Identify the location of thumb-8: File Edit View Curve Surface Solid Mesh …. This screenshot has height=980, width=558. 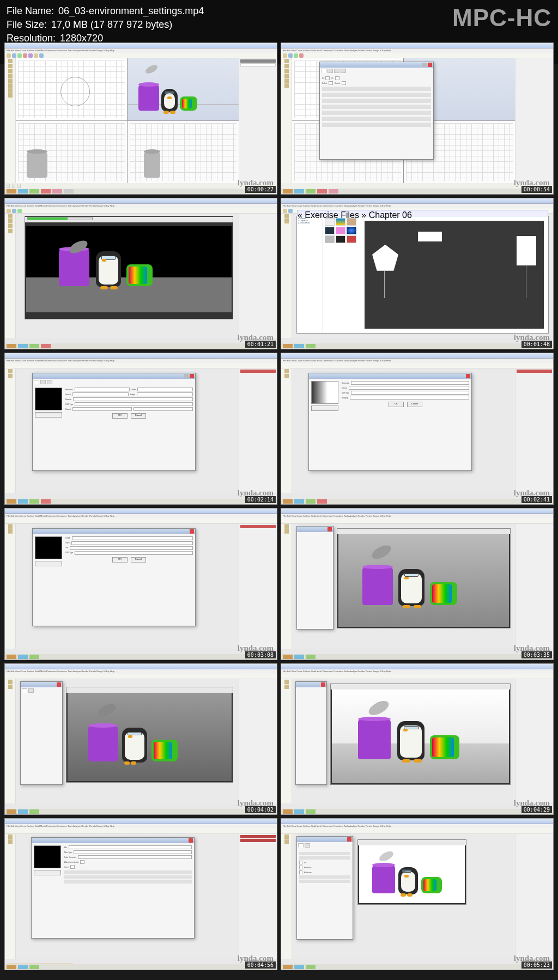
(417, 584).